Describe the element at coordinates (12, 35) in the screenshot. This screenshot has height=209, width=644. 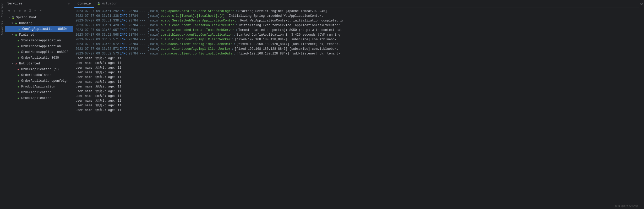
I see `arrow-finished: ▼` at that location.